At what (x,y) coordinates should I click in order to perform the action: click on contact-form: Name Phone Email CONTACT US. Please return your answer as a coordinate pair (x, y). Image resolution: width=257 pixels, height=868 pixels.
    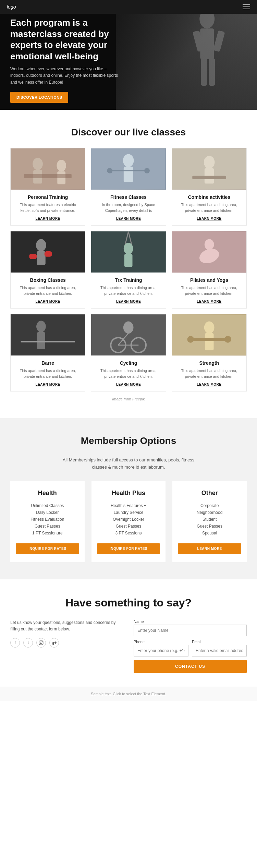
    Looking at the image, I should click on (190, 646).